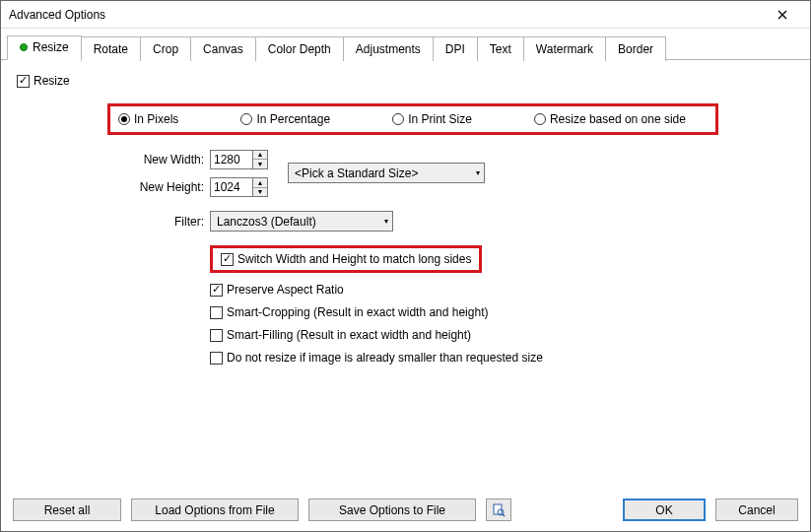 This screenshot has width=811, height=532. I want to click on tab-label: Resize, so click(51, 47).